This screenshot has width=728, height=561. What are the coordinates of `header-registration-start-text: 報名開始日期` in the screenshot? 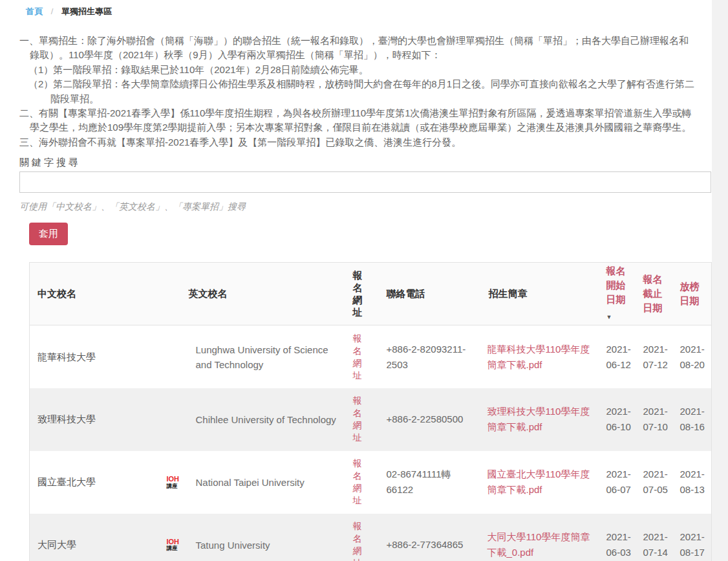 It's located at (616, 285).